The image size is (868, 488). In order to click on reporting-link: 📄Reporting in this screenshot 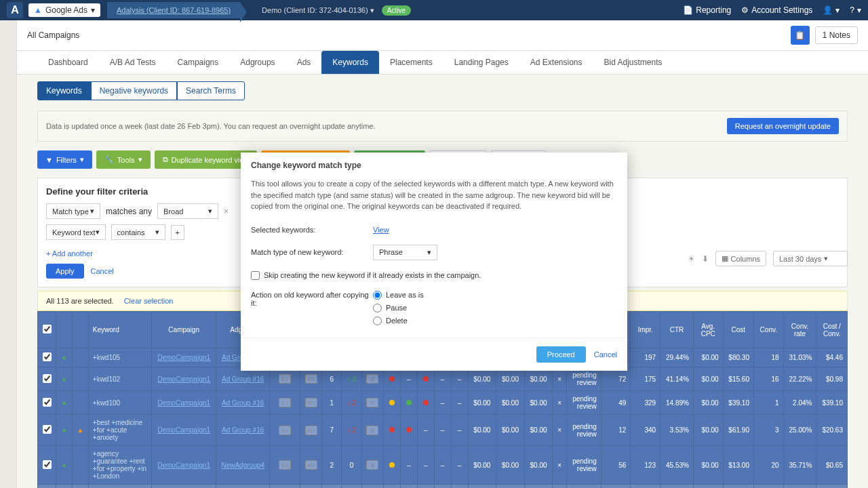, I will do `click(707, 10)`.